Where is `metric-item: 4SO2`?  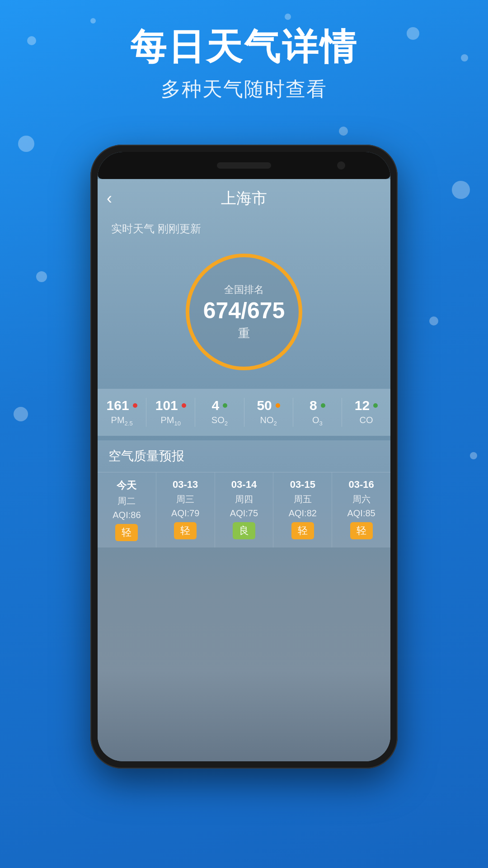 metric-item: 4SO2 is located at coordinates (220, 412).